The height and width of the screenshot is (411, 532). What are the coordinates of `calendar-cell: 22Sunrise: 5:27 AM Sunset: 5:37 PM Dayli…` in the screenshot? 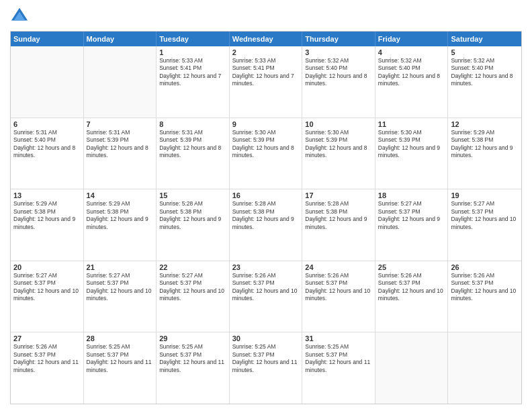 It's located at (193, 297).